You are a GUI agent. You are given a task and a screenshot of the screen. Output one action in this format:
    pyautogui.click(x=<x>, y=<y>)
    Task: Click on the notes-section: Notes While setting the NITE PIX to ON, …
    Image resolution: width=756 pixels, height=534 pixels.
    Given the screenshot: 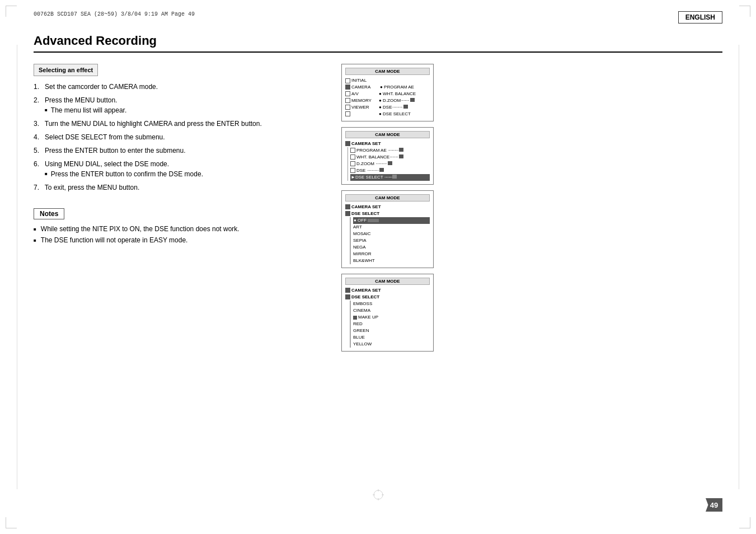 What is the action you would take?
    pyautogui.click(x=179, y=226)
    